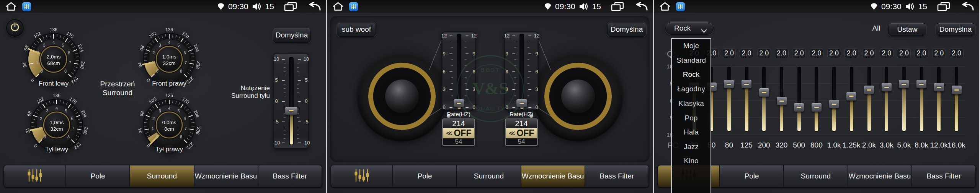  Describe the element at coordinates (356, 29) in the screenshot. I see `subwoofer-button: sub woof` at that location.